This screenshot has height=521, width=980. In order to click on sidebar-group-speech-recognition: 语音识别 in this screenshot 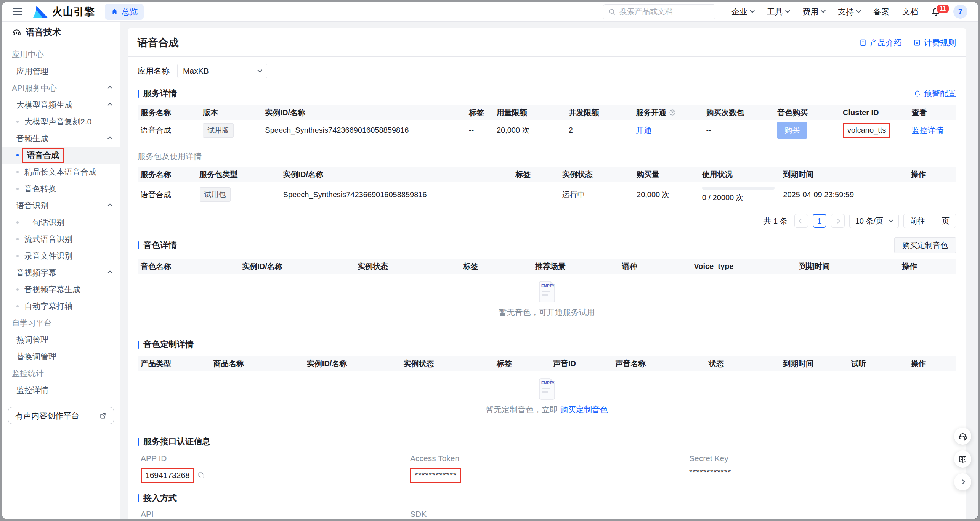, I will do `click(61, 206)`.